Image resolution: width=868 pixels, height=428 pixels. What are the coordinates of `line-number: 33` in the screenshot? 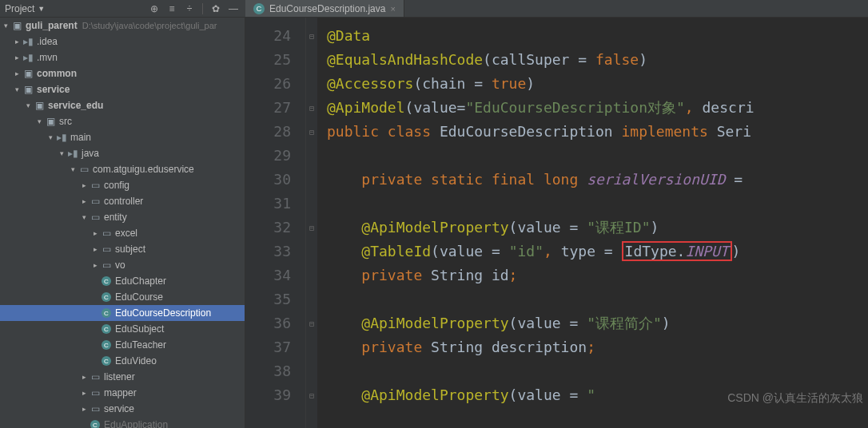 It's located at (269, 252).